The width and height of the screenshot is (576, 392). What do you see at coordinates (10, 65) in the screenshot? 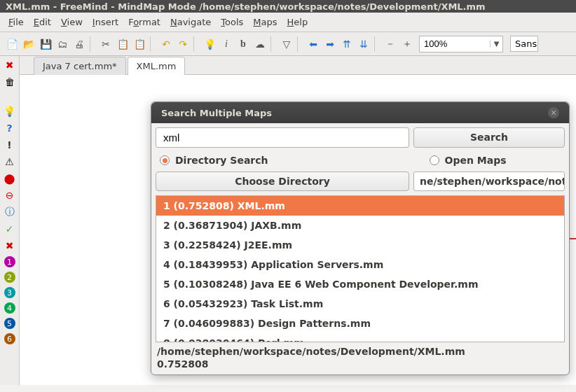
I see `remove-icon: ✖` at bounding box center [10, 65].